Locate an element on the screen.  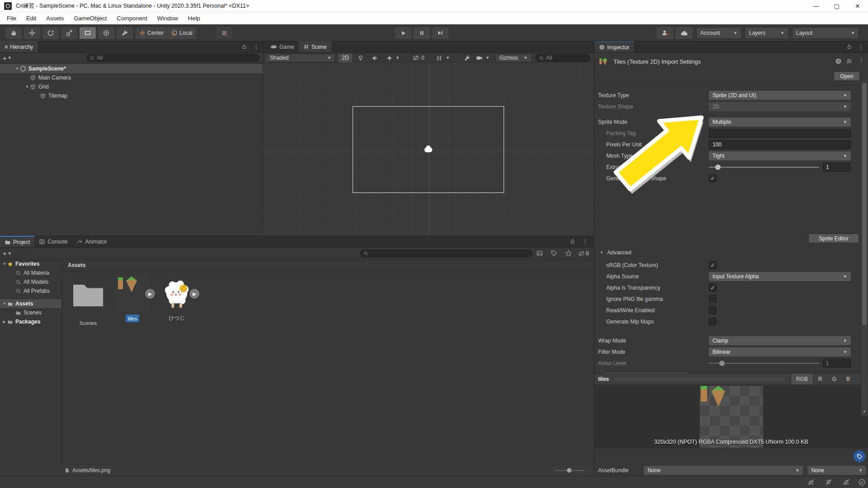
srgb-color-texture--checkbox: ✓ is located at coordinates (712, 265).